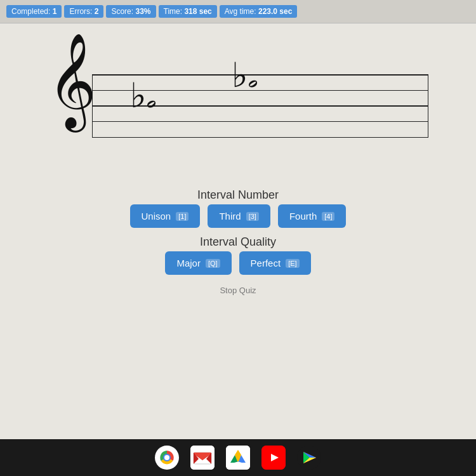  I want to click on fourth-label: Fourth, so click(303, 216).